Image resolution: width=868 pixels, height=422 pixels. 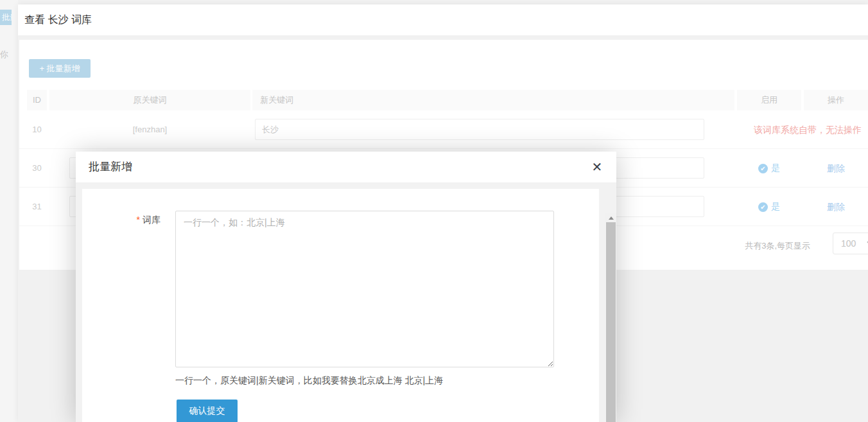 I want to click on field-label-text: 词库, so click(x=152, y=220).